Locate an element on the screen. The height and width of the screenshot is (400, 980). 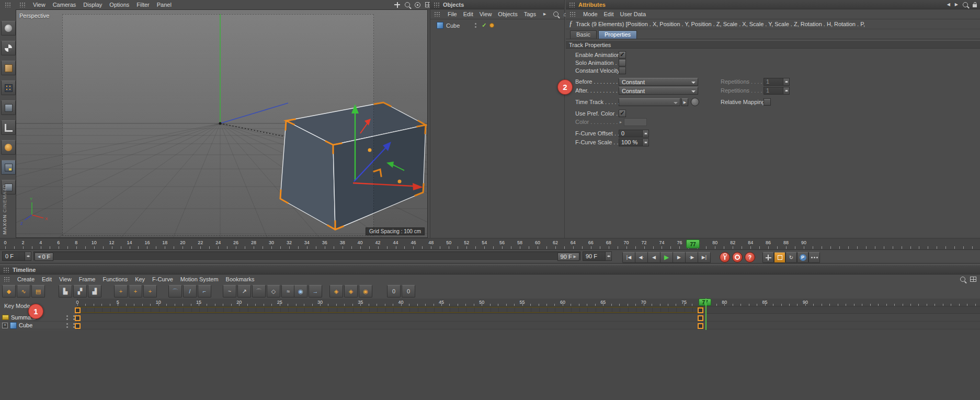
summary-range-bar is located at coordinates (392, 310).